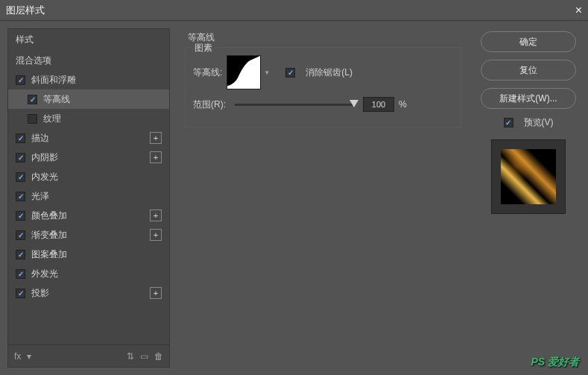  What do you see at coordinates (379, 104) in the screenshot?
I see `range-input` at bounding box center [379, 104].